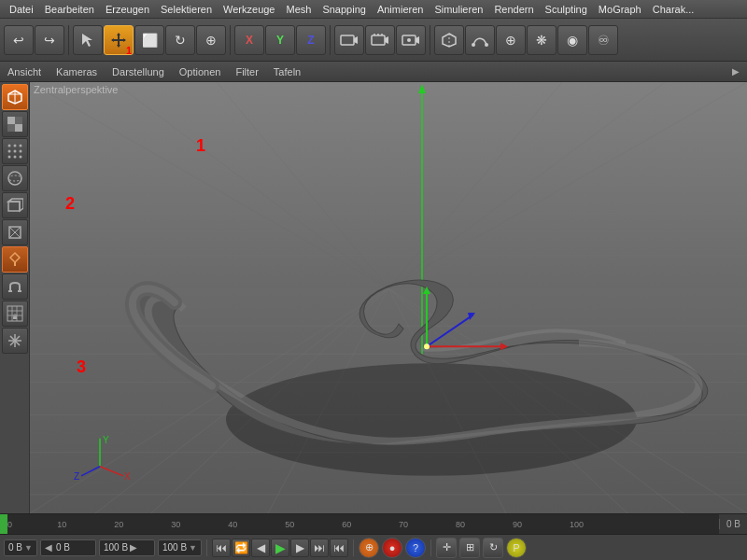  I want to click on playbar-field1: 0 B ▼, so click(21, 548).